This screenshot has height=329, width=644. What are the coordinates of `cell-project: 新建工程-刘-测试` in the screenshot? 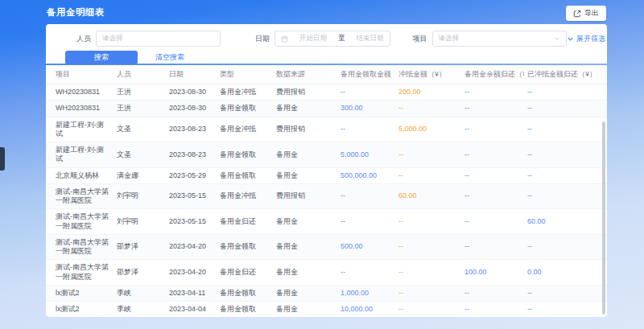 It's located at (80, 130).